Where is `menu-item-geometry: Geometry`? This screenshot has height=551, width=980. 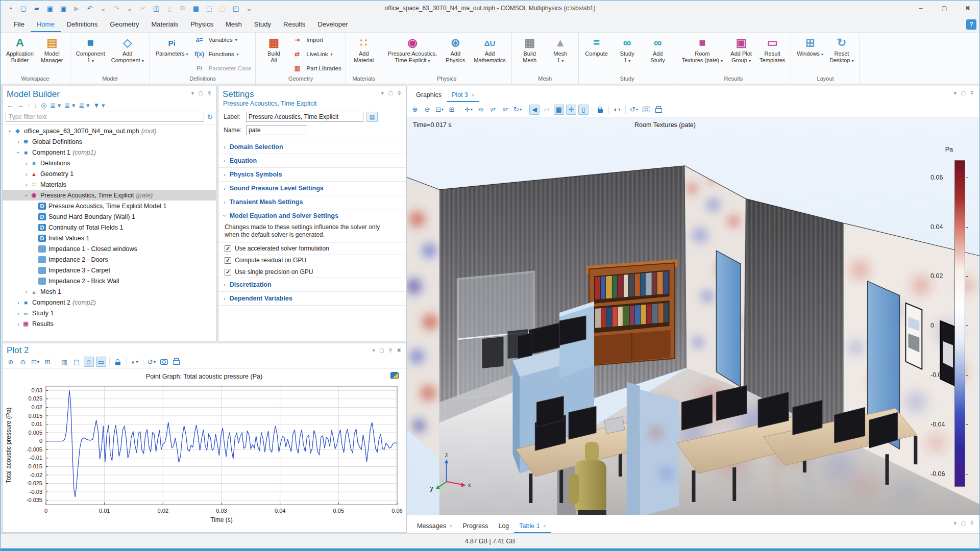 menu-item-geometry: Geometry is located at coordinates (125, 24).